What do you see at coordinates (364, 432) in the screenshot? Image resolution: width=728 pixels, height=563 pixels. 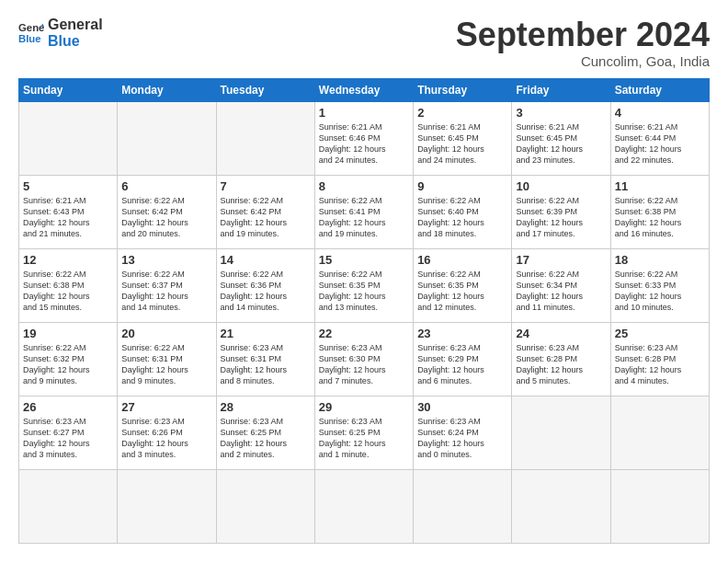 I see `table-row: 29Sunrise: 6:23 AMSunset: 6:25 PMDayligh…` at bounding box center [364, 432].